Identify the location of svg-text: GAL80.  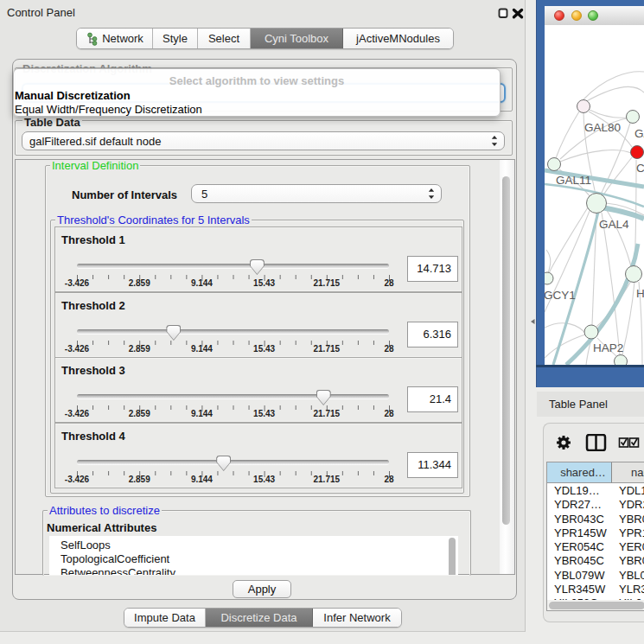
(603, 128).